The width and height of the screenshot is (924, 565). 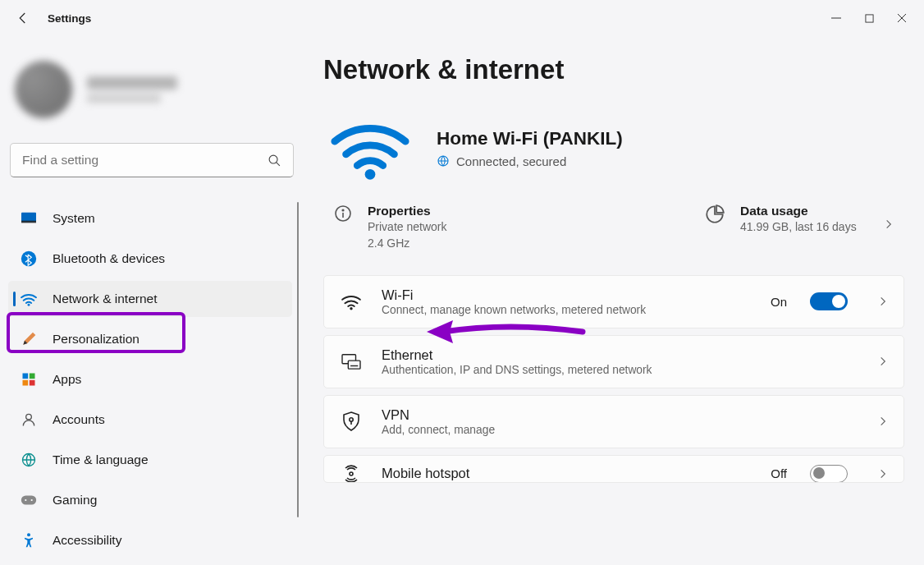 I want to click on connection-status: Connected, secured, so click(x=511, y=161).